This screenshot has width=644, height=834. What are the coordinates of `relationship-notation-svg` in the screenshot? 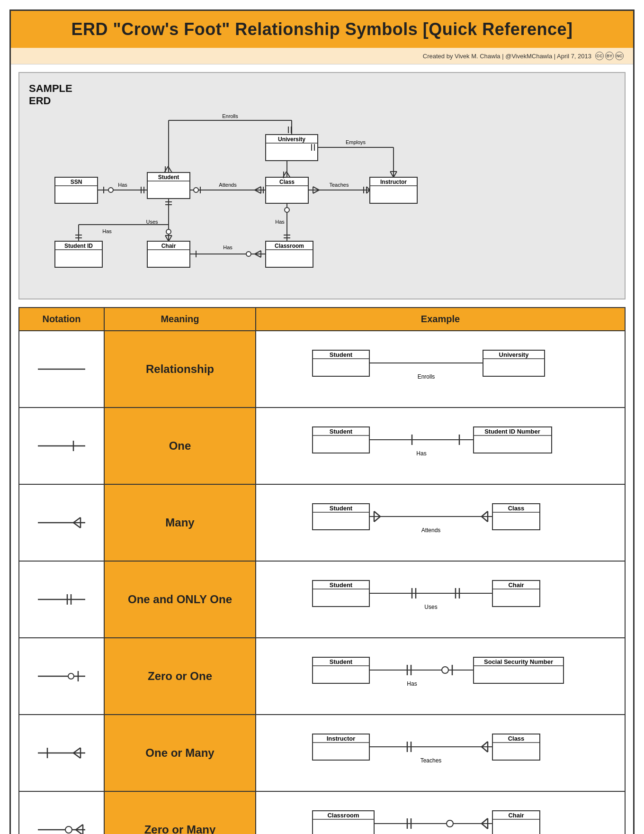 It's located at (62, 369).